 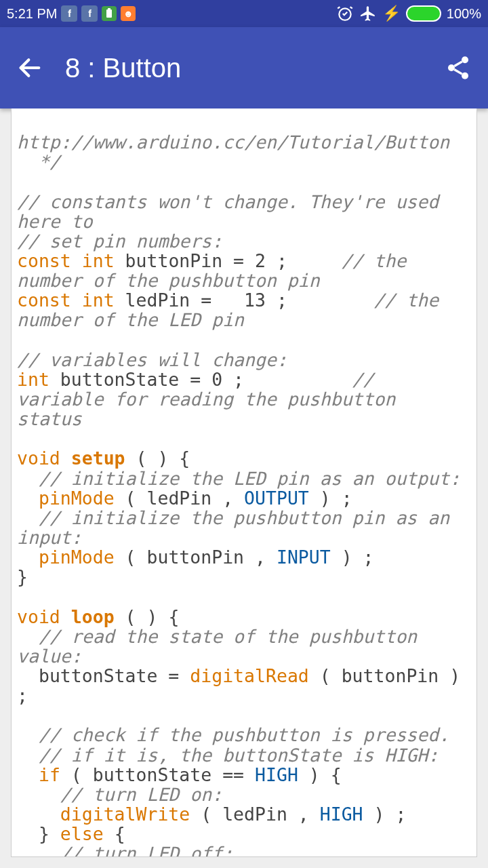 I want to click on back-button, so click(x=30, y=68).